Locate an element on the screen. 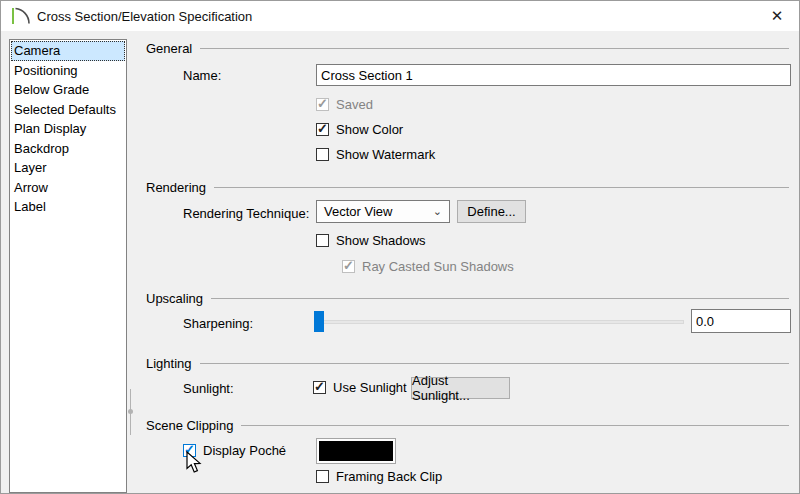  sidebar-item-selected-defaults: Selected Defaults is located at coordinates (68, 110).